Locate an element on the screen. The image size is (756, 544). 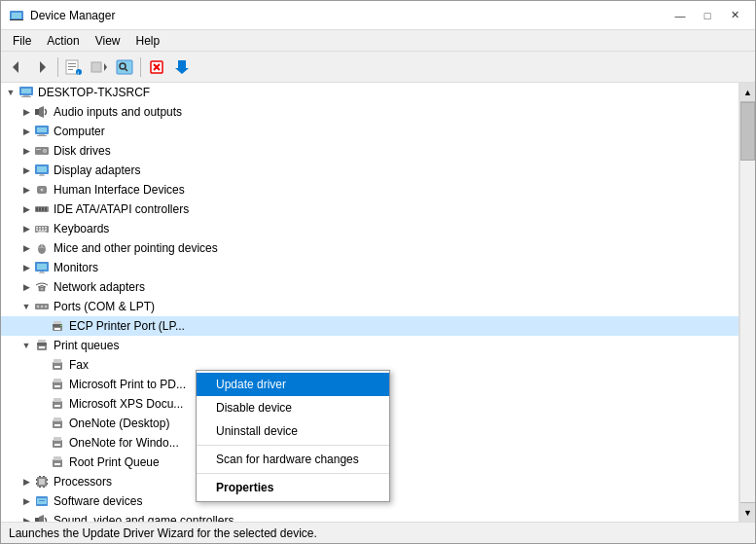
ctx-uninstall-device: Uninstall device is located at coordinates (293, 431).